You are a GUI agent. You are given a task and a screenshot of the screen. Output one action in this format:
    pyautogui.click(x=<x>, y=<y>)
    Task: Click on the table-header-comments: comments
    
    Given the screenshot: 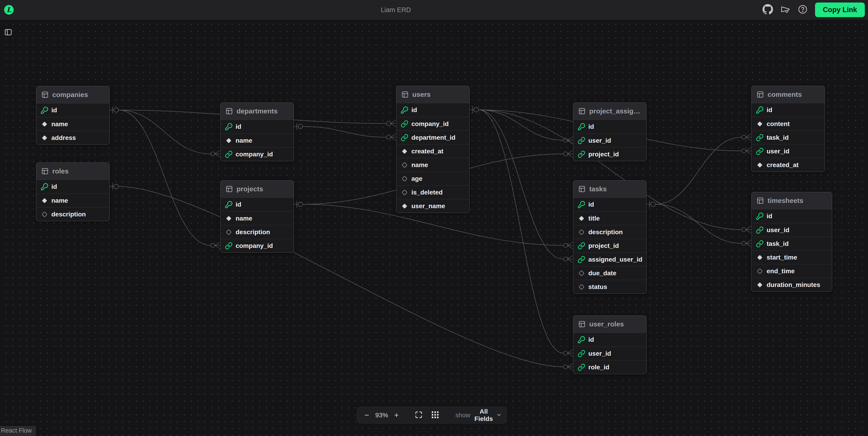 What is the action you would take?
    pyautogui.click(x=788, y=94)
    